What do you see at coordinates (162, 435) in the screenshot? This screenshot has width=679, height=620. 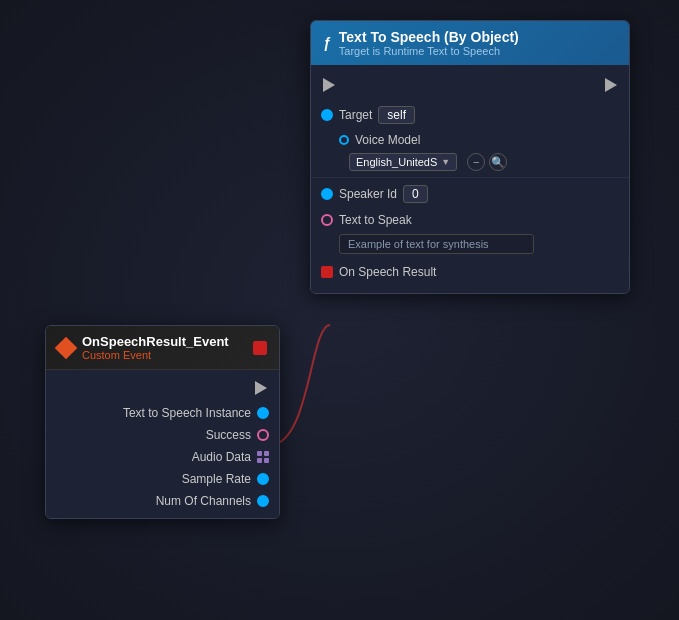 I see `success-row: Success` at bounding box center [162, 435].